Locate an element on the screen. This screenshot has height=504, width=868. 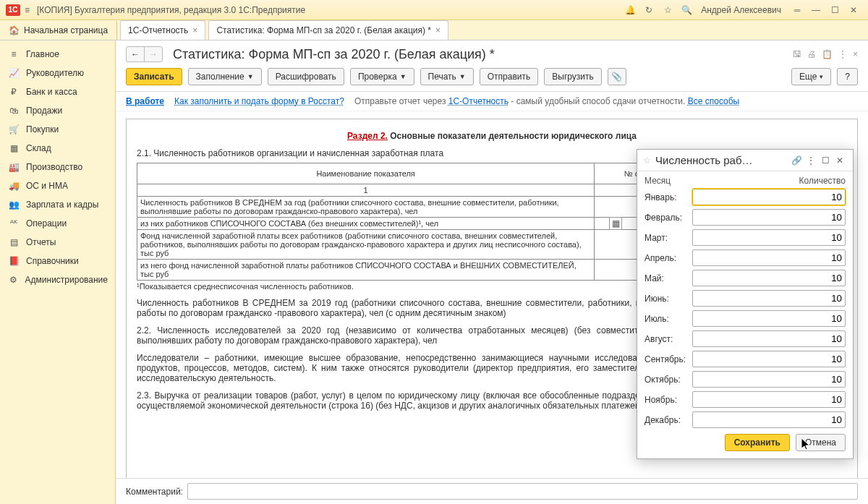
otpravit-button: Отправить is located at coordinates (509, 77).